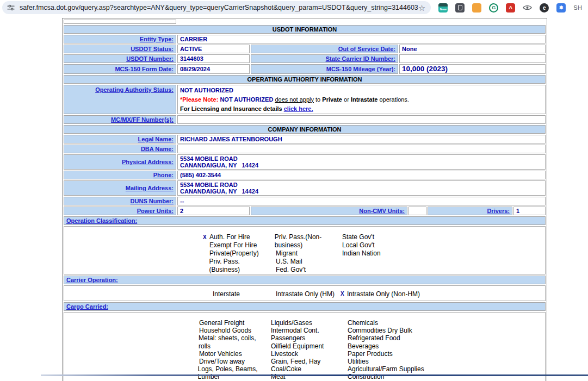 Image resolution: width=588 pixels, height=381 pixels. What do you see at coordinates (380, 294) in the screenshot?
I see `option-column: XIntrastate Only (Non-HM)` at bounding box center [380, 294].